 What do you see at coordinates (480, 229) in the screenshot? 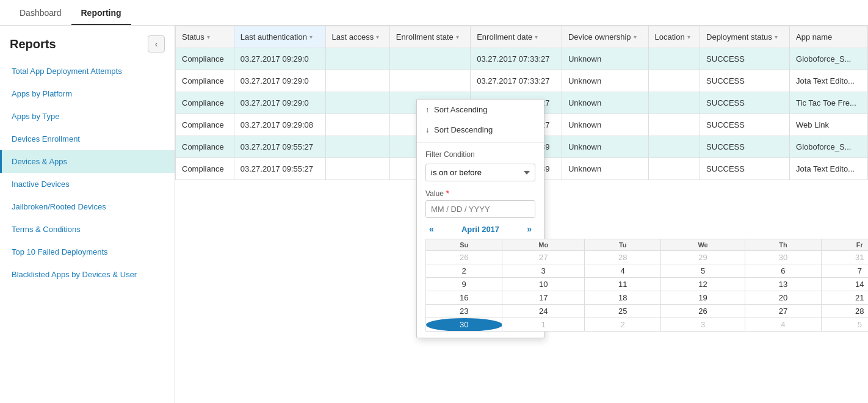
I see `calendar-header: « April 2017 »` at bounding box center [480, 229].